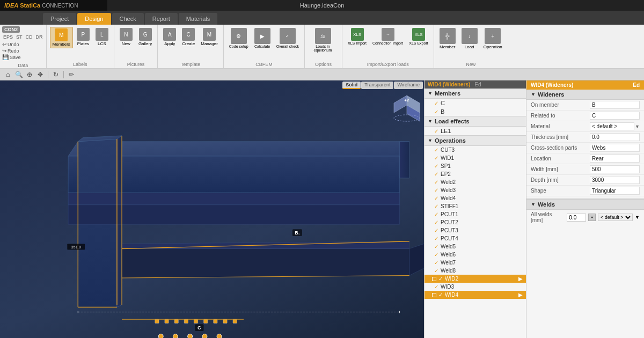 This screenshot has width=644, height=338. Describe the element at coordinates (145, 44) in the screenshot. I see `gallery-btn: G Gallery` at that location.